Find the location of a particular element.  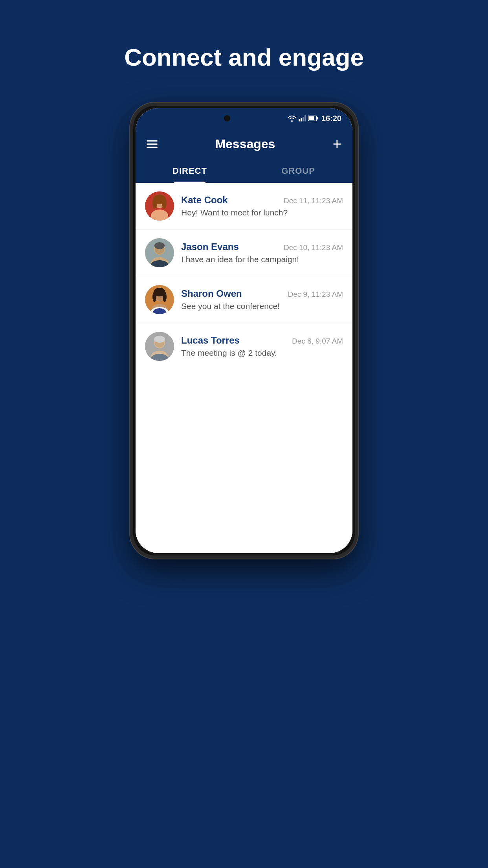

message-preview: See you at the conference! is located at coordinates (262, 306).